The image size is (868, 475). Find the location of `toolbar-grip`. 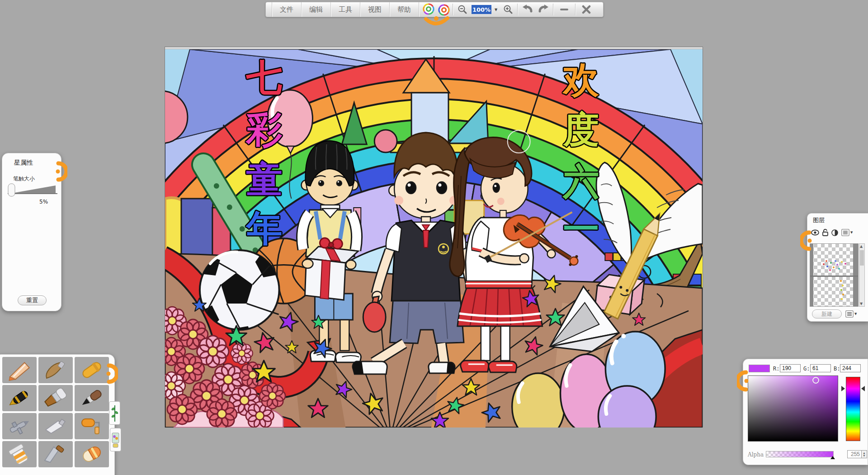

toolbar-grip is located at coordinates (269, 10).